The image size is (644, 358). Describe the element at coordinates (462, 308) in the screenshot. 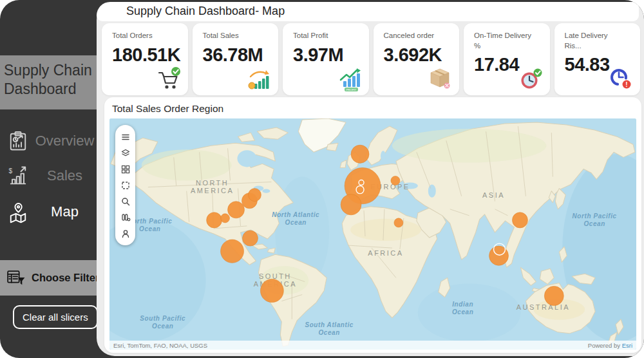

I see `ocean-label: IndianOcean` at that location.